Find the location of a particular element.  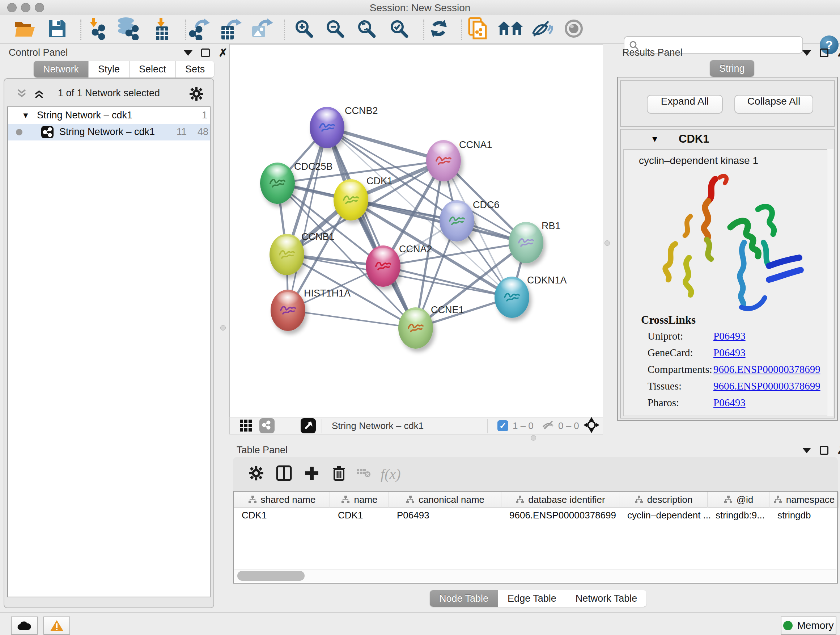

tree-expand-icon: ▼ is located at coordinates (26, 116).